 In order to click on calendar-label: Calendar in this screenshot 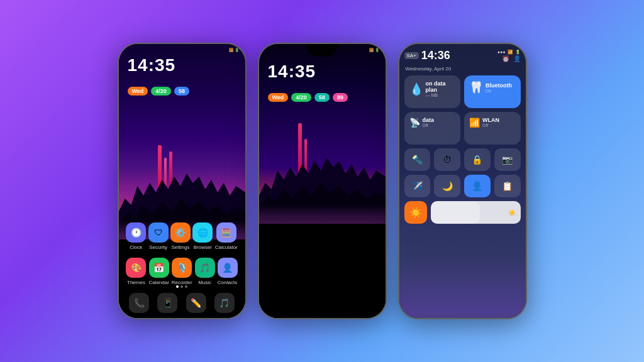, I will do `click(158, 283)`.